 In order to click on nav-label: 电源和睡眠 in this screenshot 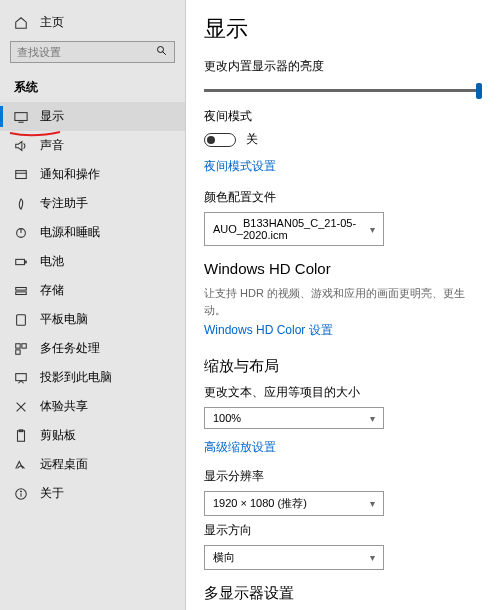, I will do `click(70, 232)`.